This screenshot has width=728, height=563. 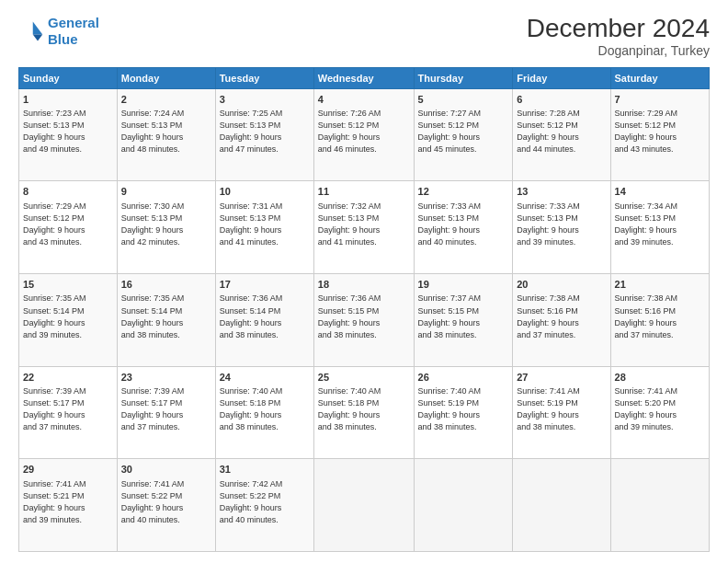 I want to click on day-number: 10, so click(x=265, y=191).